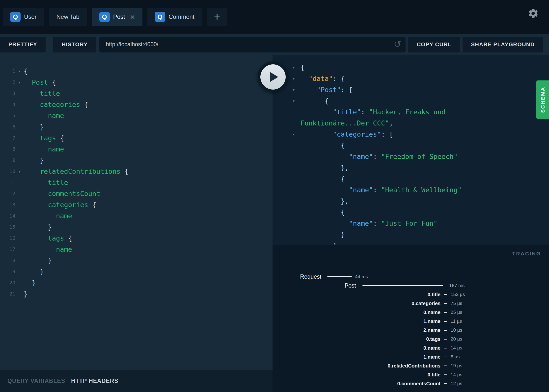 This screenshot has width=549, height=392. I want to click on tab-bar: QUserNew TabQPost×QComment +, so click(274, 17).